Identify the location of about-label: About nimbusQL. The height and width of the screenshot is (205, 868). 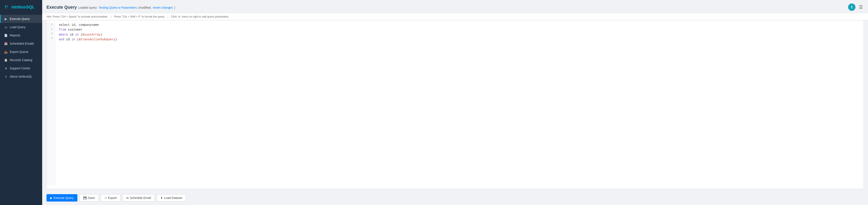
(21, 76).